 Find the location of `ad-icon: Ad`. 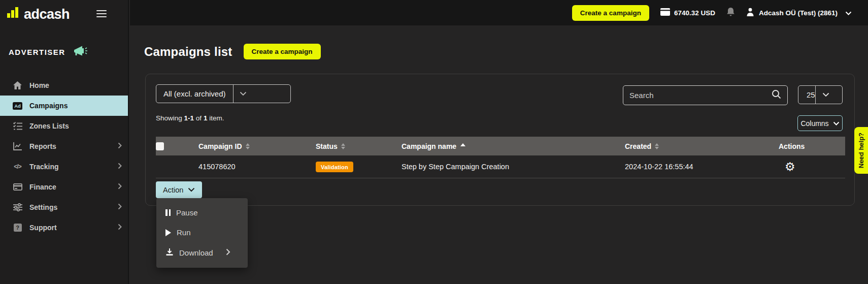

ad-icon: Ad is located at coordinates (17, 106).